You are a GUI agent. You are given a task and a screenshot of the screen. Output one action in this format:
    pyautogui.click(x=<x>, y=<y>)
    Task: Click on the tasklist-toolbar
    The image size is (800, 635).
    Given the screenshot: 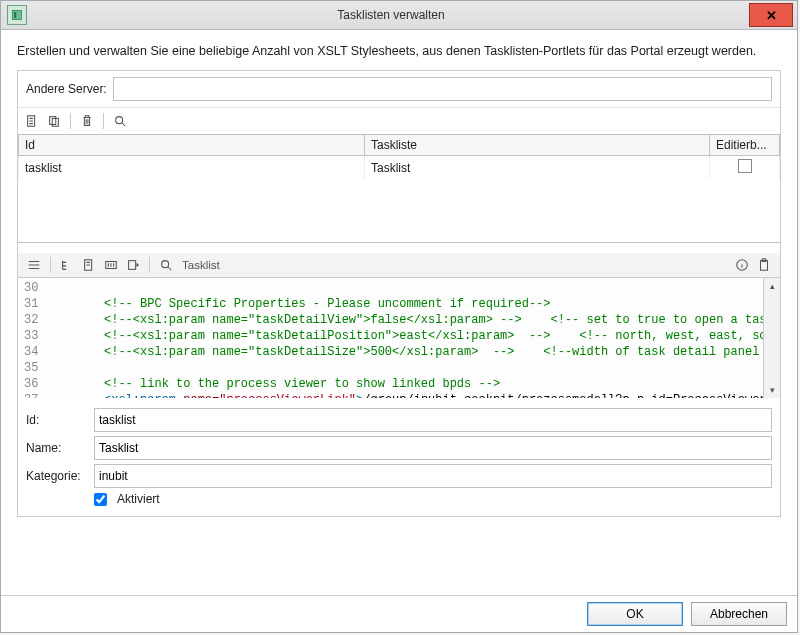 What is the action you would take?
    pyautogui.click(x=399, y=120)
    